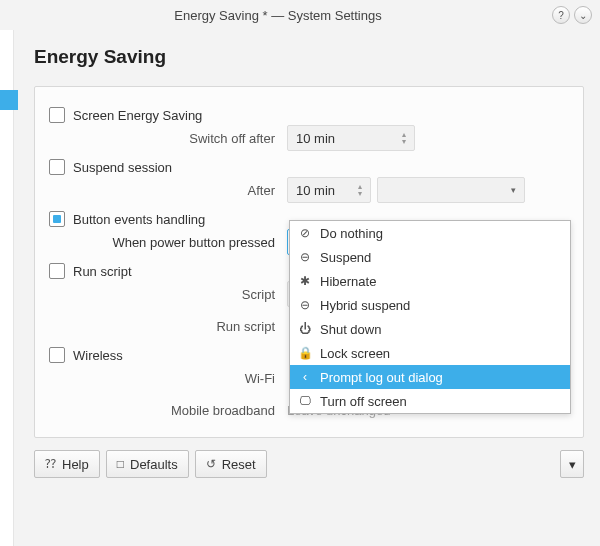  I want to click on suspend-checkbox, so click(57, 167).